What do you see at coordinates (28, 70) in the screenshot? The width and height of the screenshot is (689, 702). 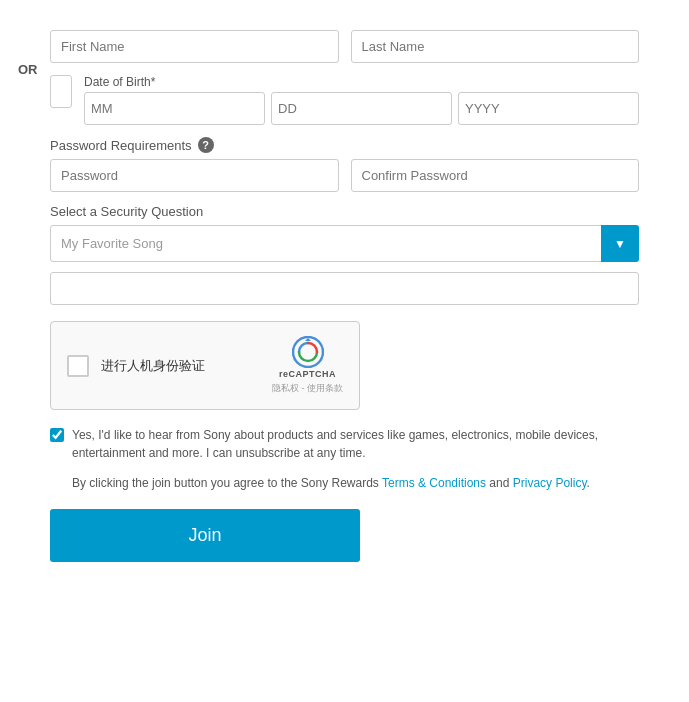 I see `or-label: OR` at bounding box center [28, 70].